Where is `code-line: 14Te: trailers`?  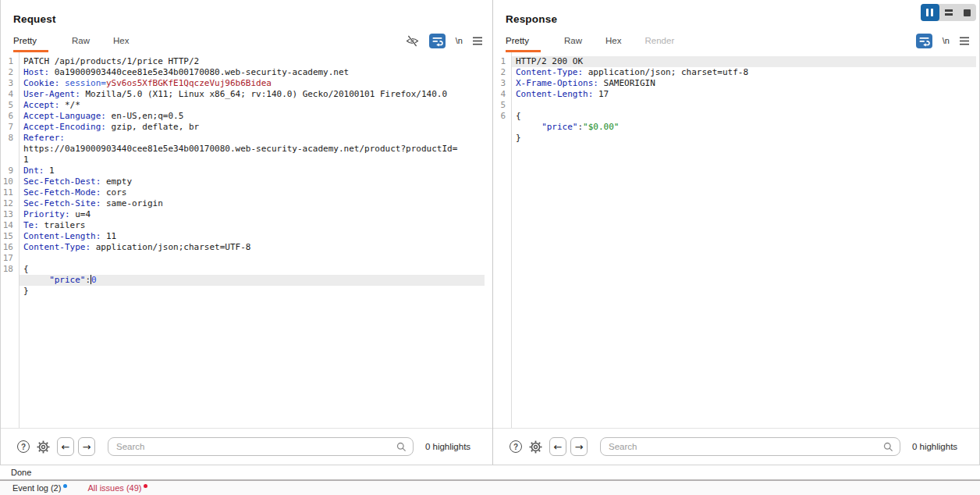 code-line: 14Te: trailers is located at coordinates (243, 226).